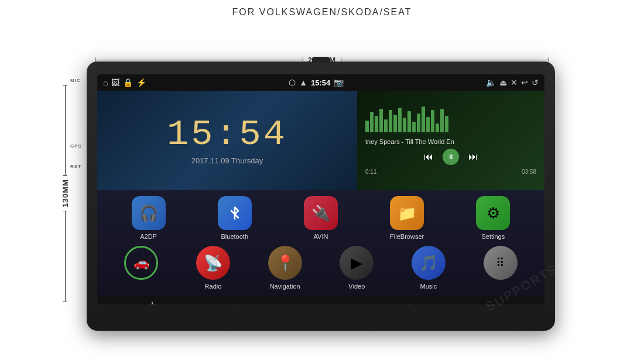 This screenshot has width=644, height=360. What do you see at coordinates (213, 263) in the screenshot?
I see `radio-icon: 📡` at bounding box center [213, 263].